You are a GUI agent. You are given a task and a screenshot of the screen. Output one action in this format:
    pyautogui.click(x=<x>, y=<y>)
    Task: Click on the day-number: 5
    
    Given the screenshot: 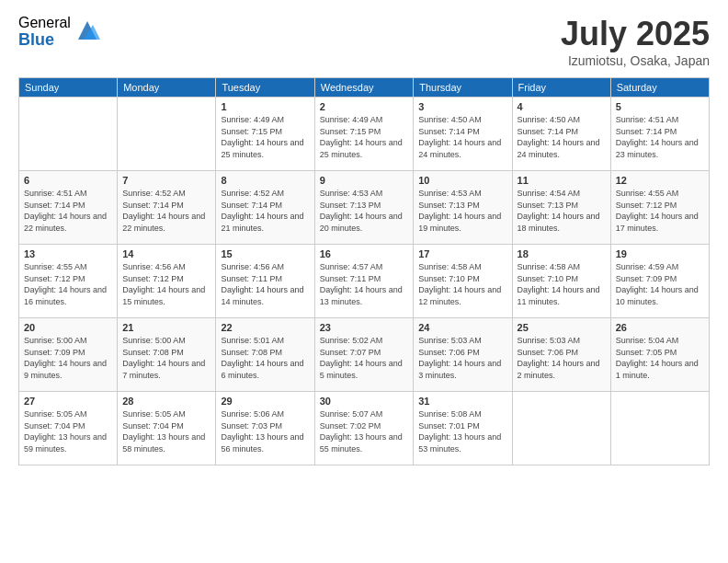 What is the action you would take?
    pyautogui.click(x=660, y=107)
    